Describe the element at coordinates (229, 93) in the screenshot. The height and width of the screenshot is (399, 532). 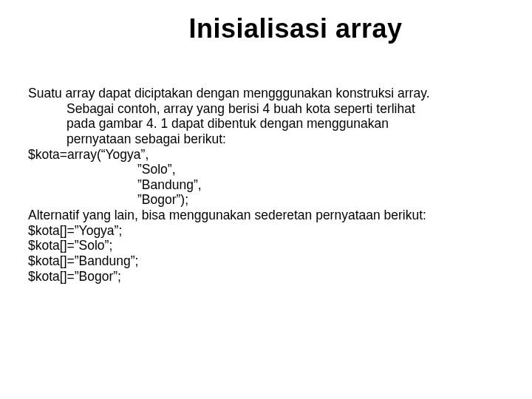
I see `intro-line-1: Suatu array dapat diciptakan dengan meng…` at that location.